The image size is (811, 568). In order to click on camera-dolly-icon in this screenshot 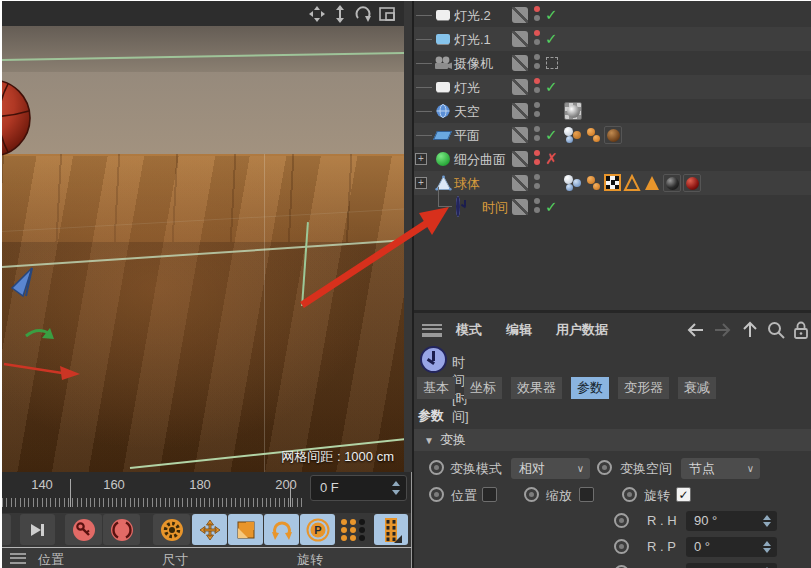, I will do `click(340, 14)`.